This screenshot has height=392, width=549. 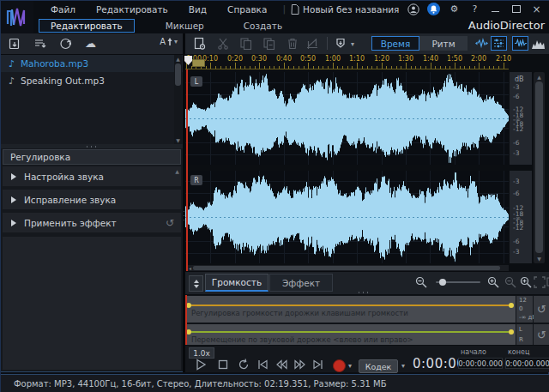 I want to click on paste-icon, so click(x=269, y=44).